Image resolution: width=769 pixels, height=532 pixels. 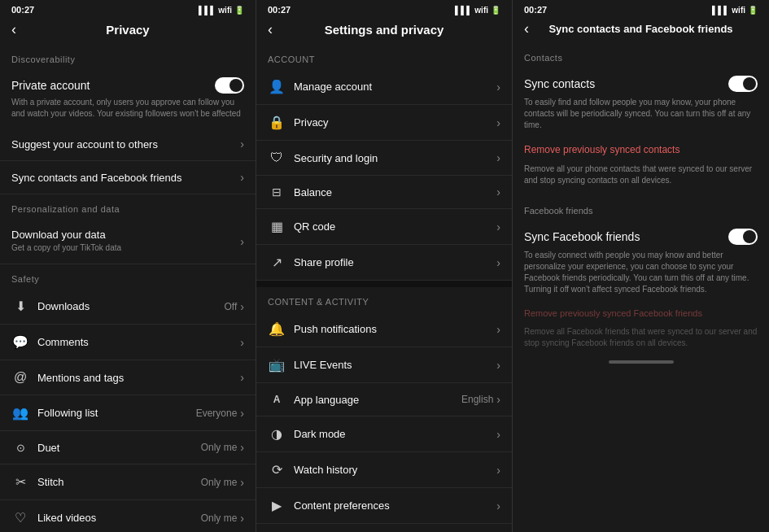 I want to click on sync-contacts-label: Sync contacts, so click(x=627, y=84).